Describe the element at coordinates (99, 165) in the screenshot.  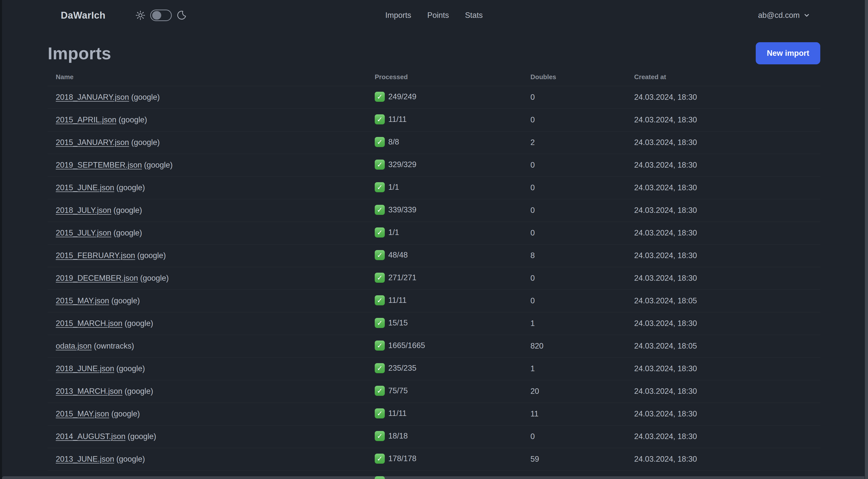
I see `import-file-link: 2019_SEPTEMBER.json` at that location.